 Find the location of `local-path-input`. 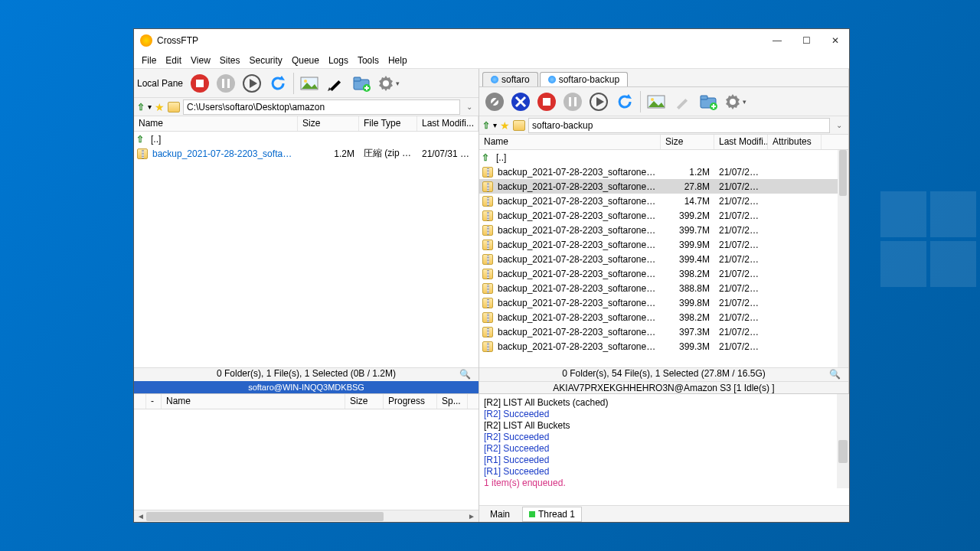

local-path-input is located at coordinates (322, 107).